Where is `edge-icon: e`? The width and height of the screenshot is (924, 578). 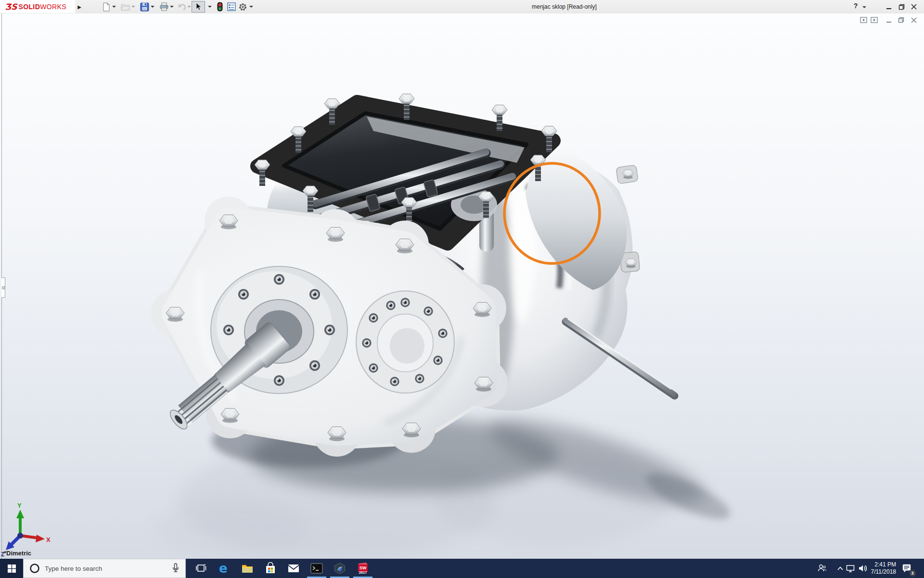
edge-icon: e is located at coordinates (224, 568).